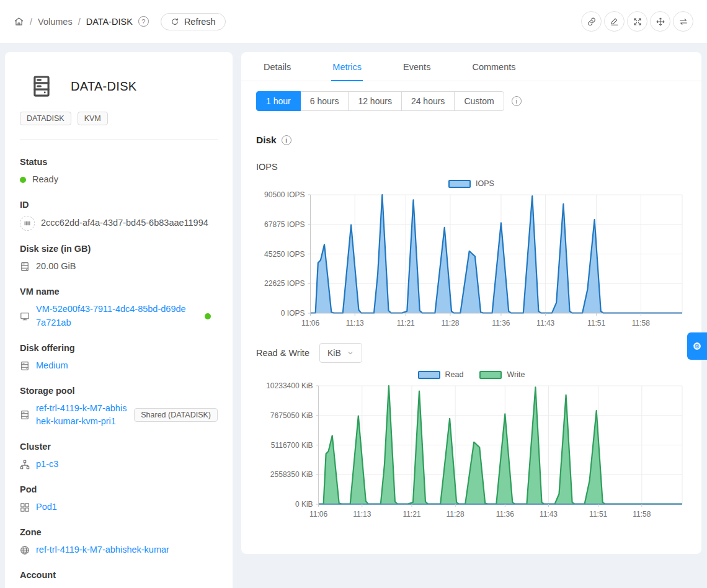  I want to click on rw-header-row: Read & Write KiB, so click(471, 353).